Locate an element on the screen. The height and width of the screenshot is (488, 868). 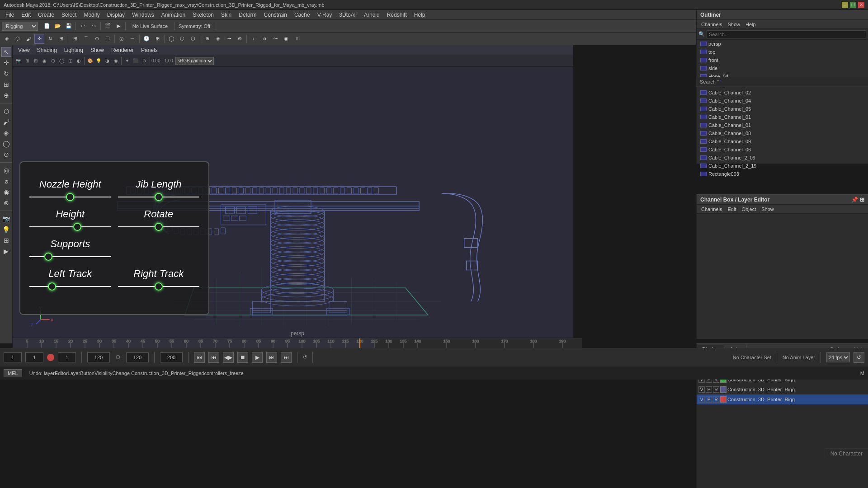
skip-to-end-btn: ⏭ is located at coordinates (286, 357).